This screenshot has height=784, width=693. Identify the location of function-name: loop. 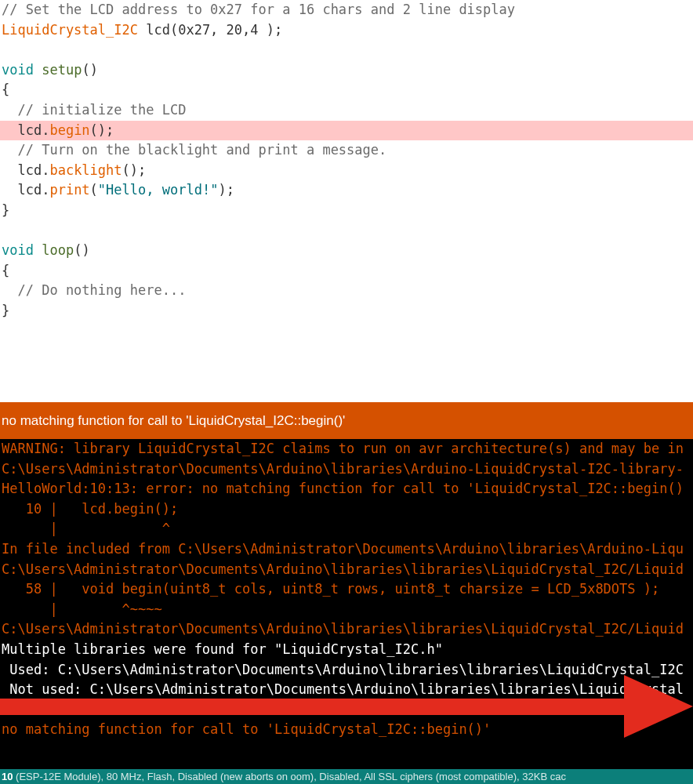
(58, 250).